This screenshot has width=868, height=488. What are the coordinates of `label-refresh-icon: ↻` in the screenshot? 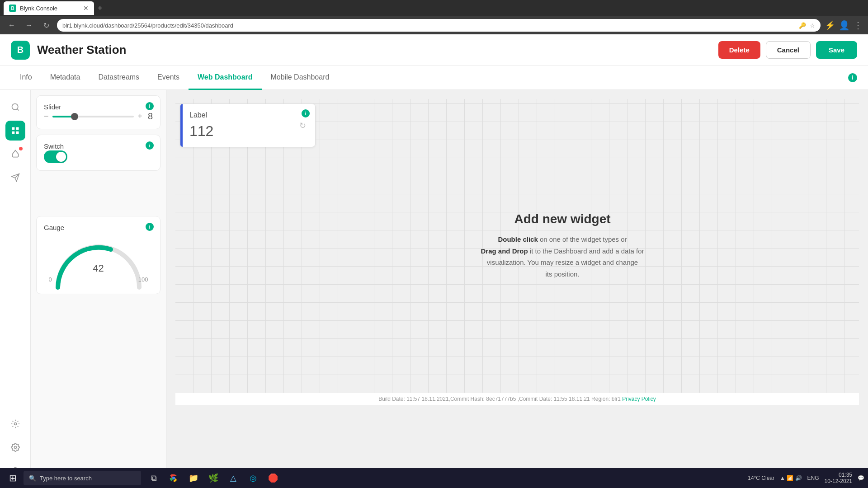 It's located at (303, 126).